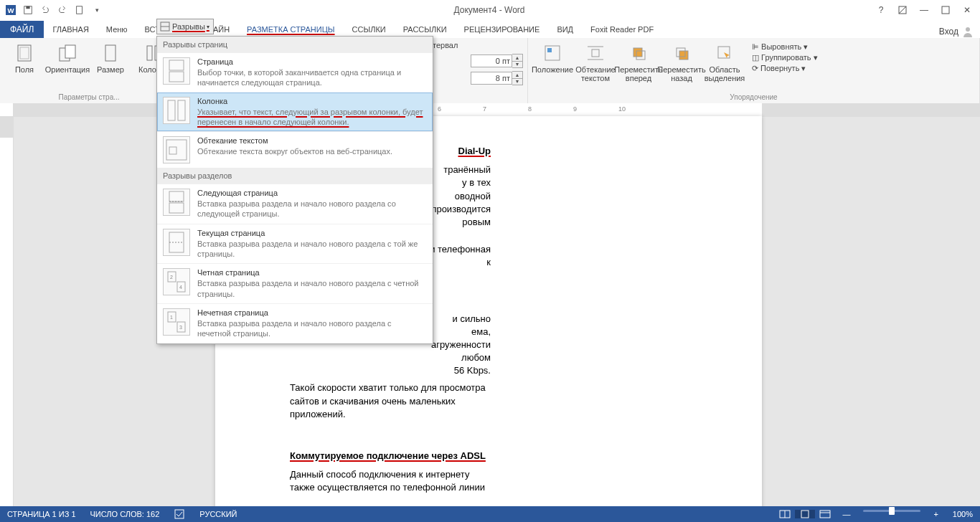 This screenshot has width=980, height=522. I want to click on section-continuous-icon, so click(176, 242).